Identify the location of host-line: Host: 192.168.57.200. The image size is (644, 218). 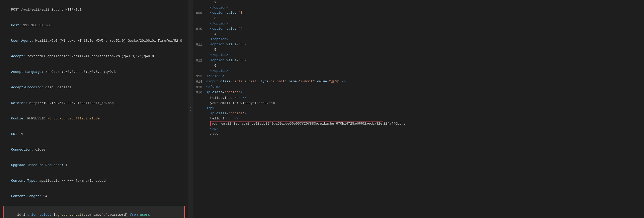
(94, 25).